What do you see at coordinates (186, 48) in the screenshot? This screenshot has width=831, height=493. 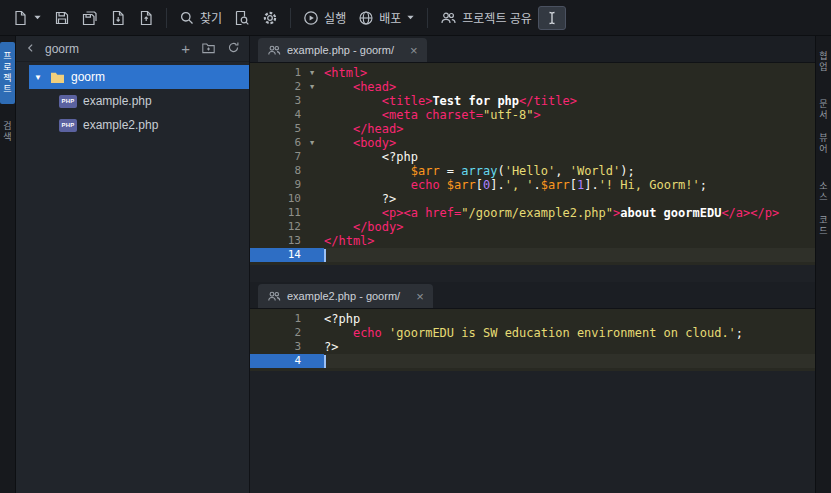 I see `add-file-button: +` at bounding box center [186, 48].